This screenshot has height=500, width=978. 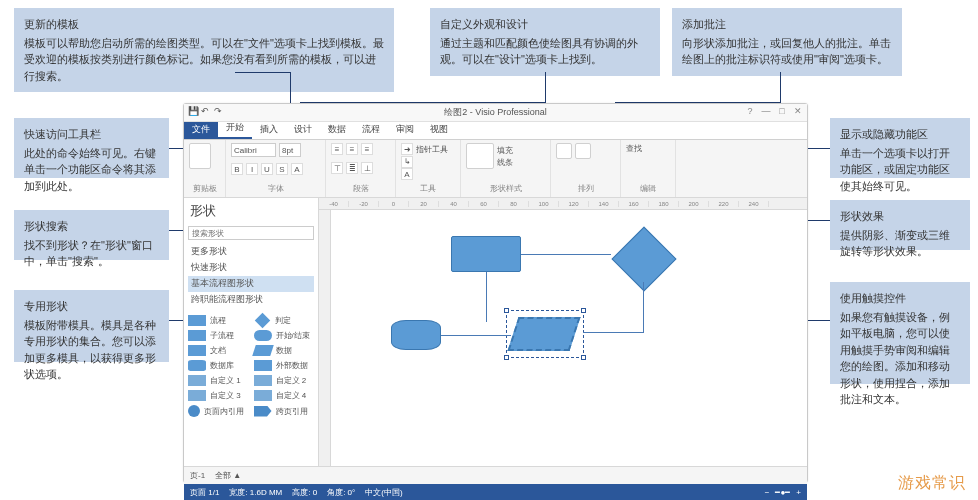 I want to click on shapes-pane: 形状 更多形状 快速形状 基本流程图形状 跨职能流程图形状 流程判定子流程开始/…, so click(x=252, y=332).